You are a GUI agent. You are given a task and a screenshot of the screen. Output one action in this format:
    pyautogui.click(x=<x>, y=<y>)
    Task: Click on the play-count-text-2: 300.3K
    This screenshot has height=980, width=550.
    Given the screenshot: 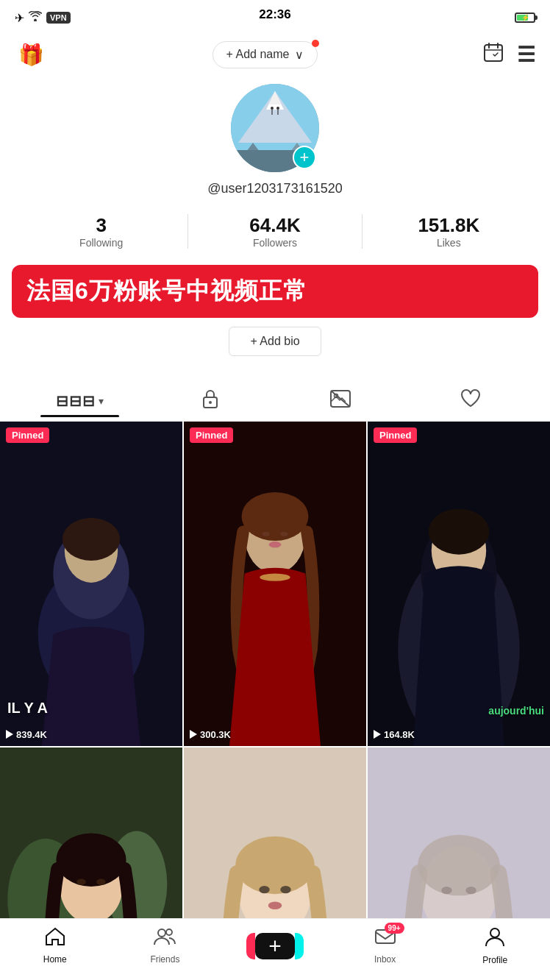 What is the action you would take?
    pyautogui.click(x=215, y=734)
    